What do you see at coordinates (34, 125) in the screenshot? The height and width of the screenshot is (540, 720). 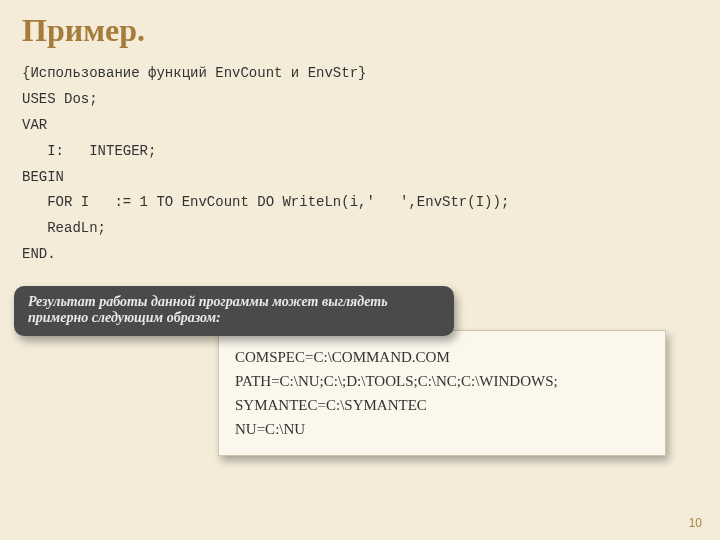 I see `code-line: VAR` at bounding box center [34, 125].